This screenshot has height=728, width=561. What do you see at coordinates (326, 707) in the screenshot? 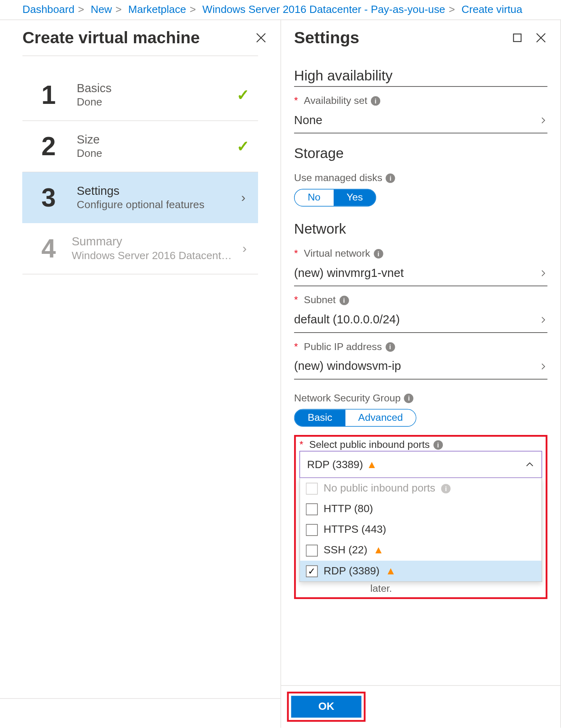
I see `ok-button: OK` at bounding box center [326, 707].